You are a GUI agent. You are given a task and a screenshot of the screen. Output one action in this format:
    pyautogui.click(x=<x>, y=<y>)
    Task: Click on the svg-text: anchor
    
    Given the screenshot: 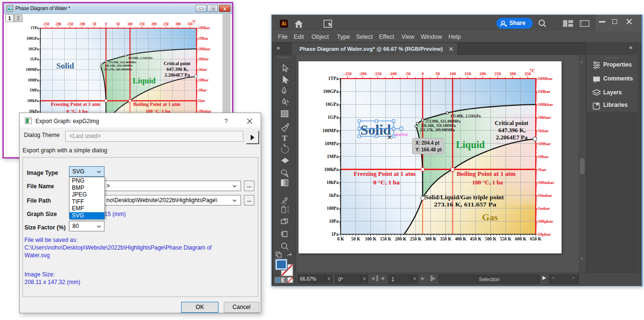 What is the action you would take?
    pyautogui.click(x=402, y=135)
    